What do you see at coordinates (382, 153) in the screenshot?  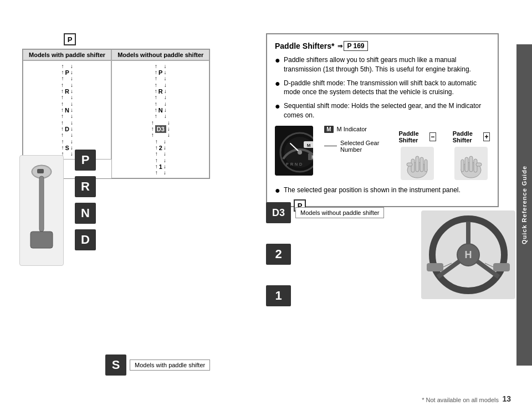 I see `indicator-diagram: M 3 P R N D M M Indicator` at bounding box center [382, 153].